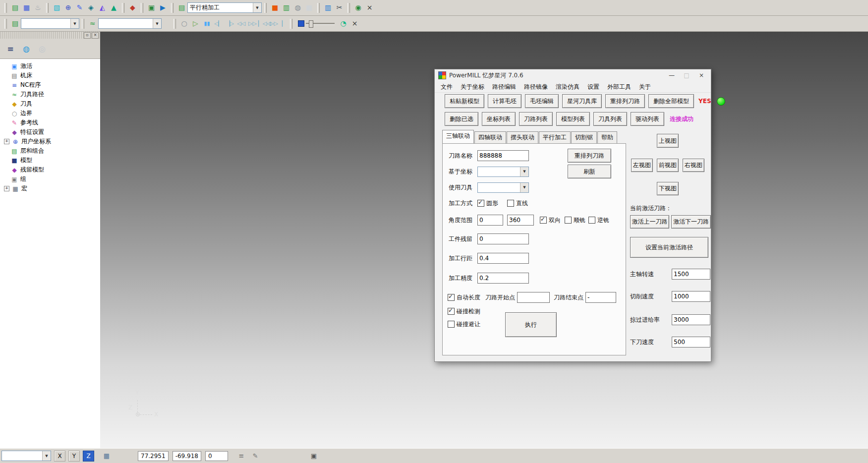 Image resolution: width=868 pixels, height=463 pixels. I want to click on tree-item-tools: ◆ 刀具, so click(50, 104).